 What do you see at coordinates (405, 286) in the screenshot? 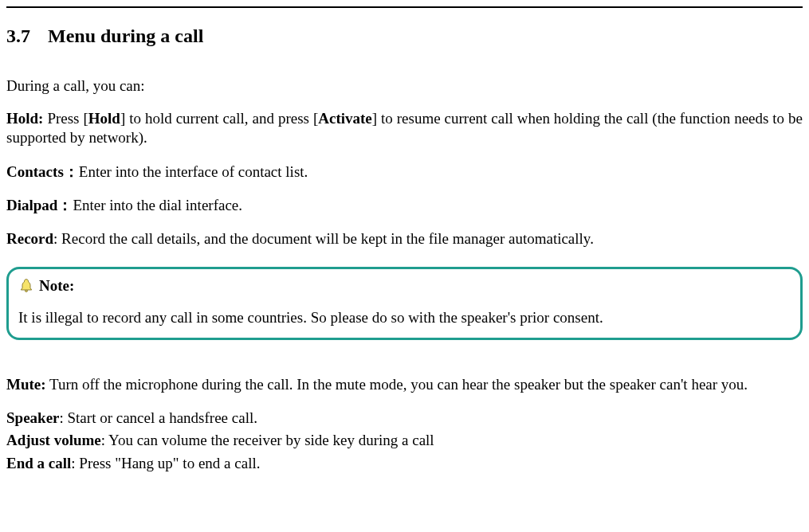
I see `note-header: Note:` at bounding box center [405, 286].